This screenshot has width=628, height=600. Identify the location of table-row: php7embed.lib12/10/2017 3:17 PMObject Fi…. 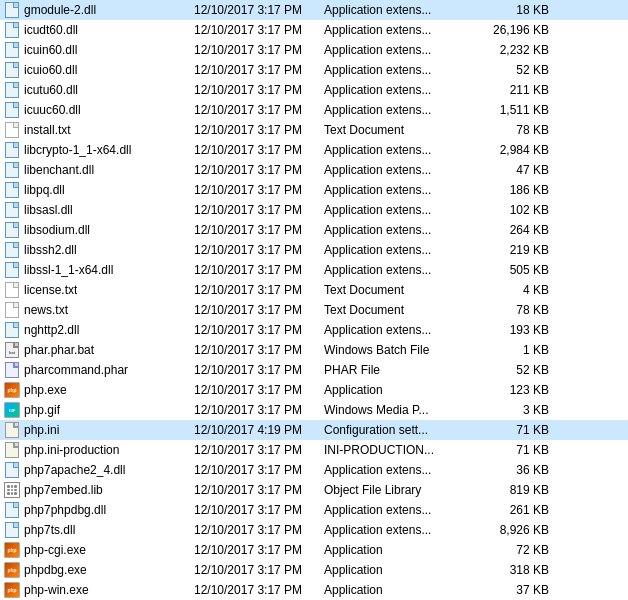
(314, 490).